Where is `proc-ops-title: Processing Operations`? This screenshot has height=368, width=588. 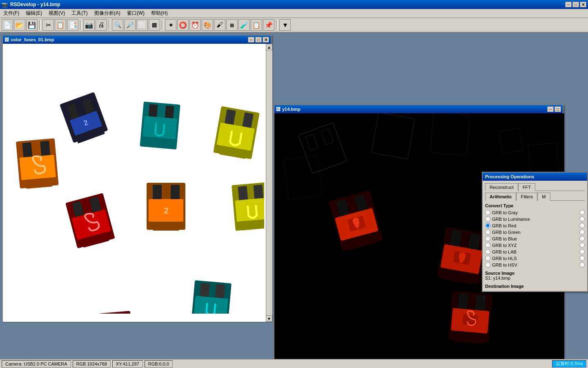 proc-ops-title: Processing Operations is located at coordinates (535, 177).